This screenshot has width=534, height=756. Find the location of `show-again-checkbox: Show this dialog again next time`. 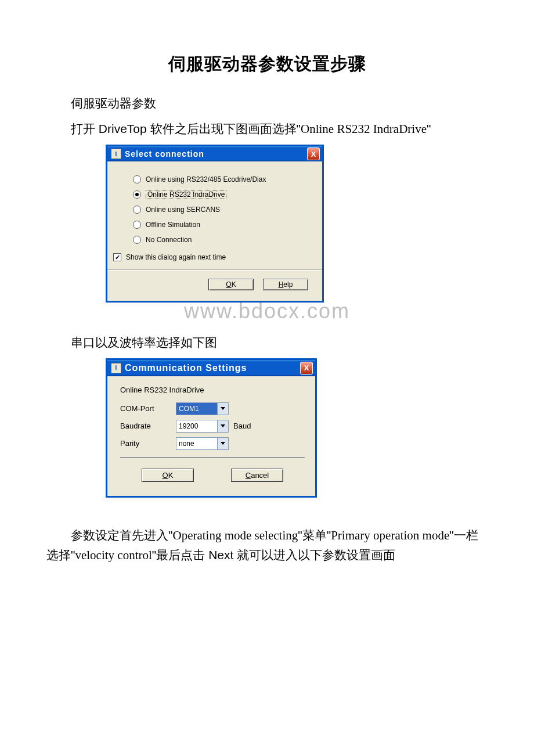

show-again-checkbox: Show this dialog again next time is located at coordinates (215, 257).